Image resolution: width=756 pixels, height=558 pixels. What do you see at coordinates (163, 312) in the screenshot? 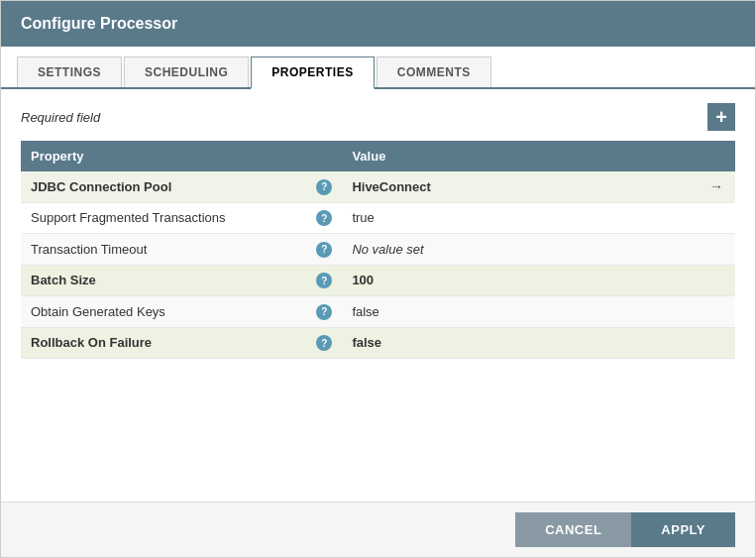
I see `property-cell: Obtain Generated Keys` at bounding box center [163, 312].